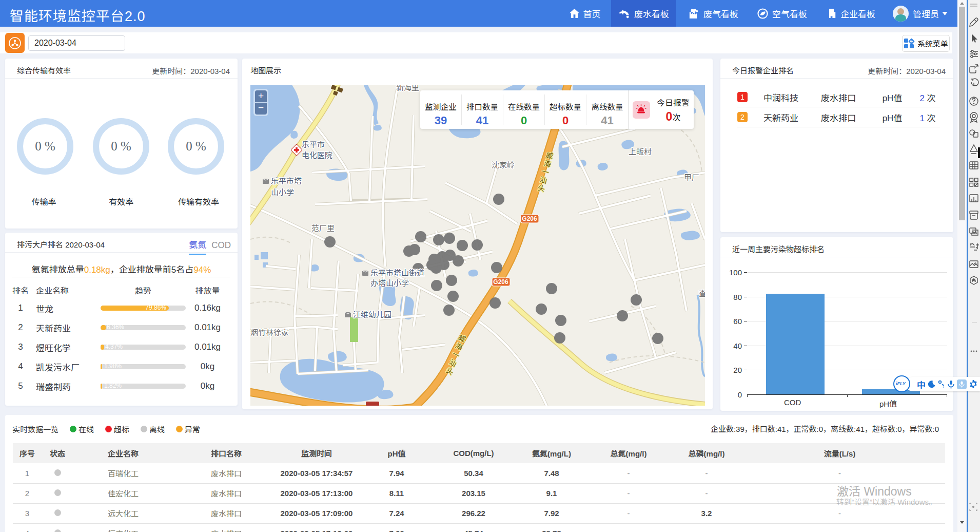 This screenshot has width=980, height=532. I want to click on svg-text: 烟竹林徐家, so click(270, 333).